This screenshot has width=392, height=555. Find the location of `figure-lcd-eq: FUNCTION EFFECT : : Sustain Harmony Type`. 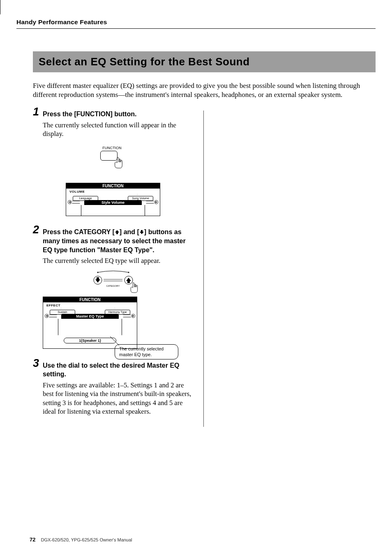

figure-lcd-eq: FUNCTION EFFECT : : Sustain Harmony Type is located at coordinates (118, 323).